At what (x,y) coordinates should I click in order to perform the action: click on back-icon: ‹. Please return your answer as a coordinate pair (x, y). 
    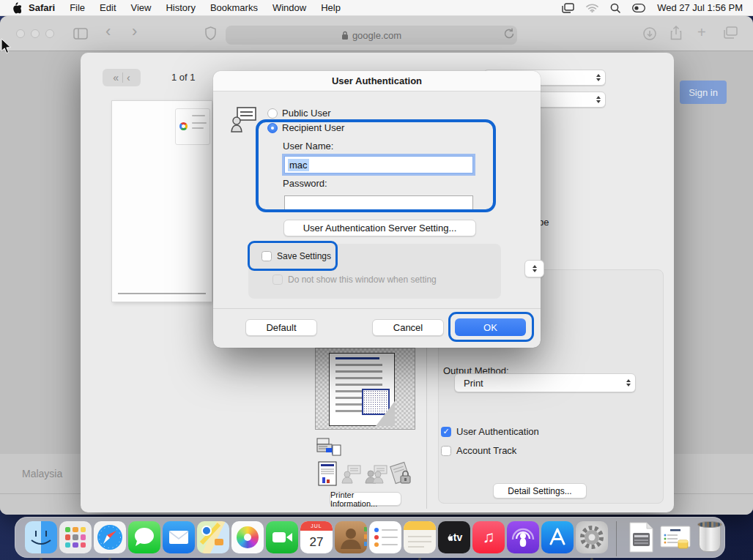
    Looking at the image, I should click on (108, 31).